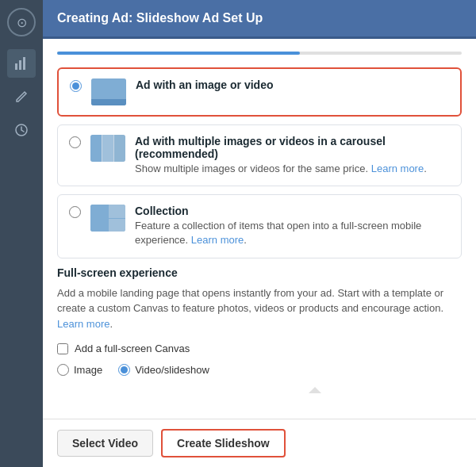 This screenshot has height=467, width=476. What do you see at coordinates (259, 442) in the screenshot?
I see `footer-buttons: Select Video Create Slideshow` at bounding box center [259, 442].